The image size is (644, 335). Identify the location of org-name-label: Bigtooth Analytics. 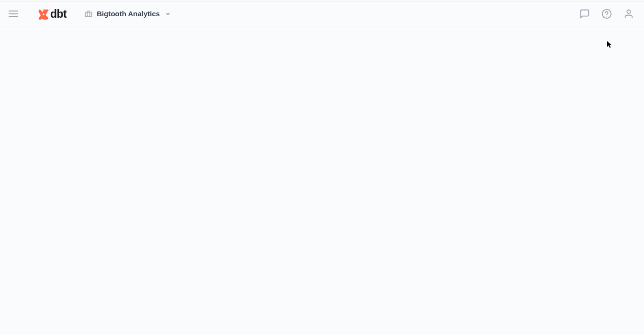
(128, 13).